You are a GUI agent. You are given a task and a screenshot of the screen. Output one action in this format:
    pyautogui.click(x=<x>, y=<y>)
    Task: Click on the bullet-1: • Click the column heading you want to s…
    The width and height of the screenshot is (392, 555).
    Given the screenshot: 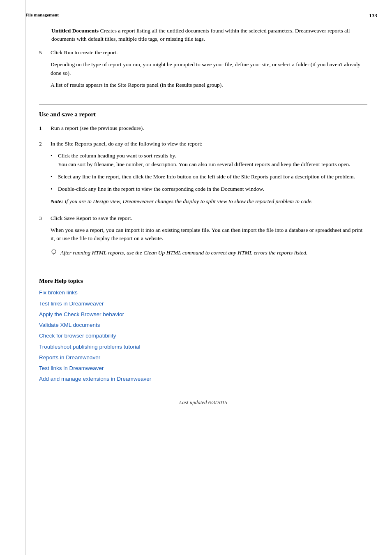 What is the action you would take?
    pyautogui.click(x=209, y=160)
    